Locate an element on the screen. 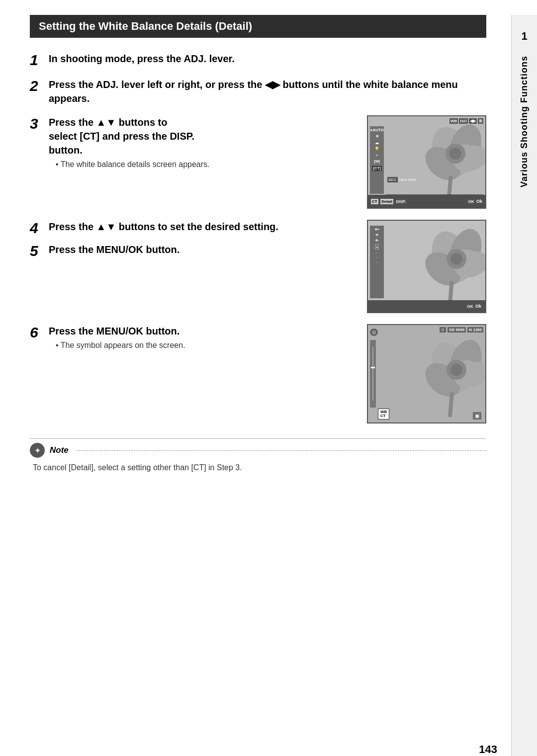 This screenshot has width=537, height=756. wb-ct-badge: WB CT is located at coordinates (384, 414).